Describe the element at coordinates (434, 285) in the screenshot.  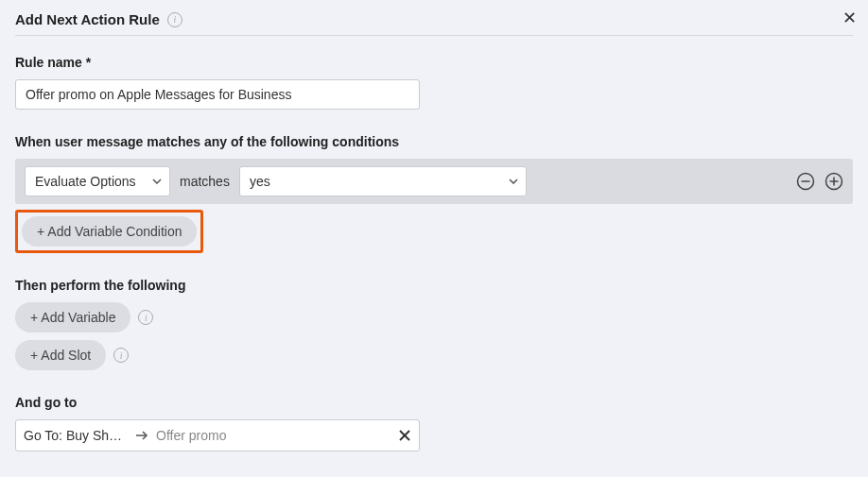
I see `perform-label: Then perform the following` at that location.